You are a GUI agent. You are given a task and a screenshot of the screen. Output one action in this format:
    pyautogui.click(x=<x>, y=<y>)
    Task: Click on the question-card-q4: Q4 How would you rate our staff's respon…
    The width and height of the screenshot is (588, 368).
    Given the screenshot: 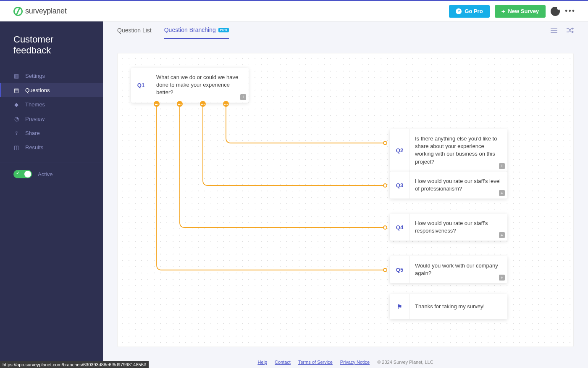 What is the action you would take?
    pyautogui.click(x=449, y=227)
    